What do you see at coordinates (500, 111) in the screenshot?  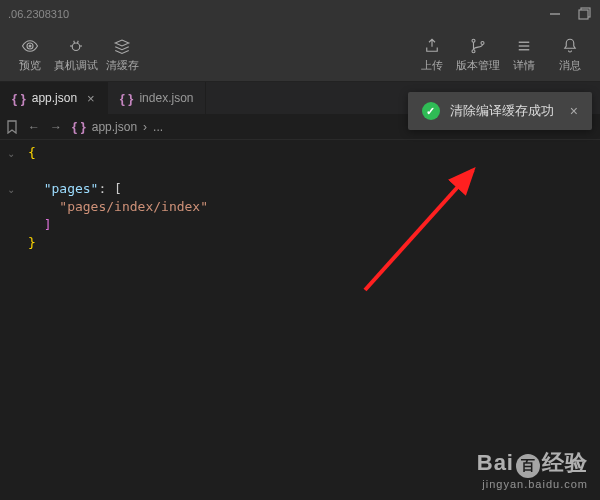 I see `notification-toast: ✓ 清除编译缓存成功 ×` at bounding box center [500, 111].